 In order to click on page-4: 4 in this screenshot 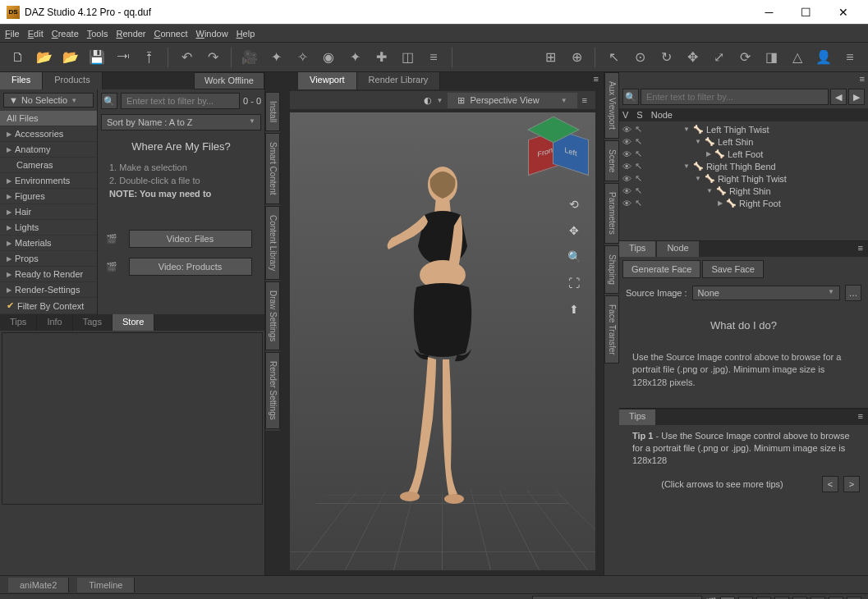, I will do `click(782, 598)`.